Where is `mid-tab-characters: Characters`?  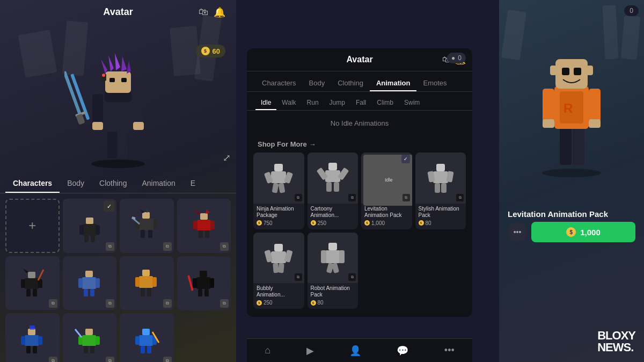
mid-tab-characters: Characters is located at coordinates (279, 84).